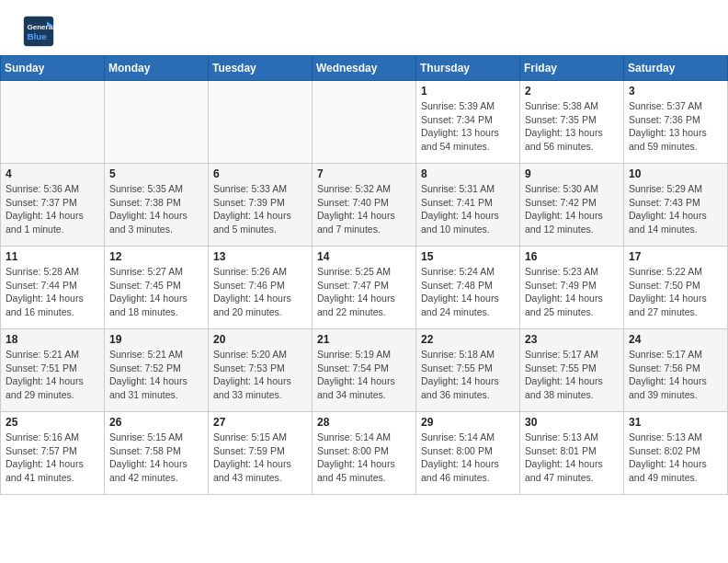 This screenshot has height=563, width=728. Describe the element at coordinates (572, 210) in the screenshot. I see `day-info: Sunrise: 5:30 AMSunset: 7:42 PMDaylight:…` at that location.